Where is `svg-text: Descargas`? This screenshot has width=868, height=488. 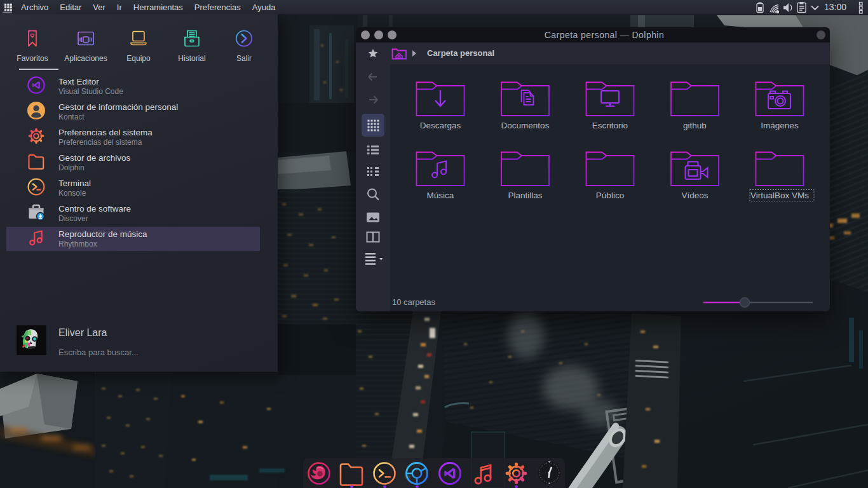 svg-text: Descargas is located at coordinates (441, 126).